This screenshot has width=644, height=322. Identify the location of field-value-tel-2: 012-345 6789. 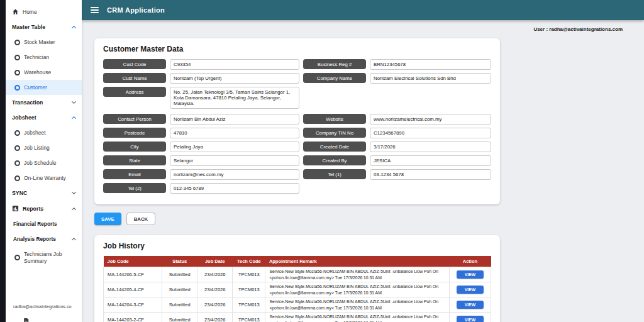
(235, 189).